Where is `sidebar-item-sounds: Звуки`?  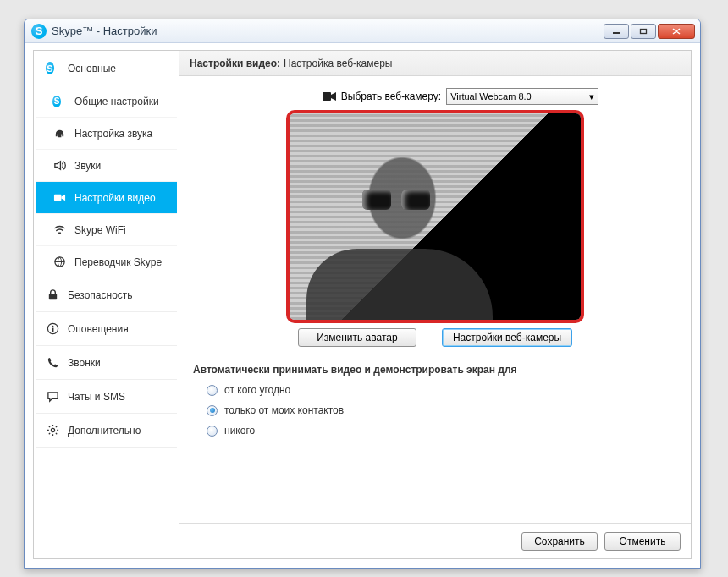
sidebar-item-sounds: Звуки is located at coordinates (107, 166).